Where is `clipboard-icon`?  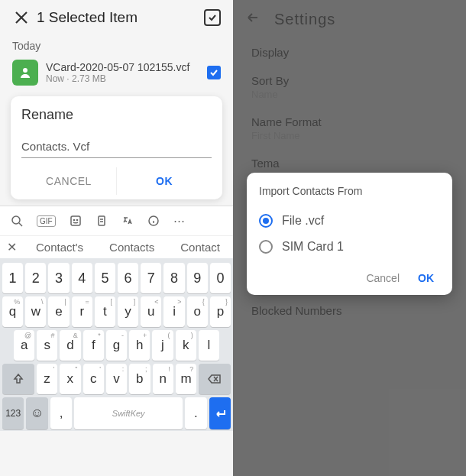 clipboard-icon is located at coordinates (102, 221).